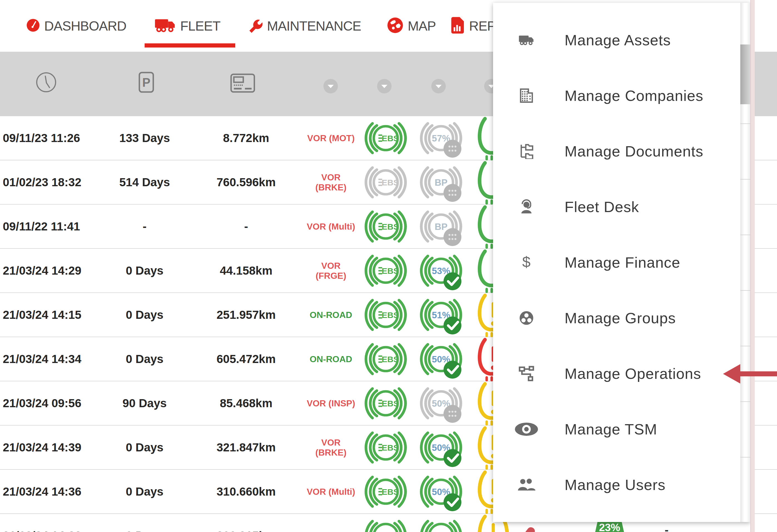  Describe the element at coordinates (752, 266) in the screenshot. I see `page-scrollbar` at that location.